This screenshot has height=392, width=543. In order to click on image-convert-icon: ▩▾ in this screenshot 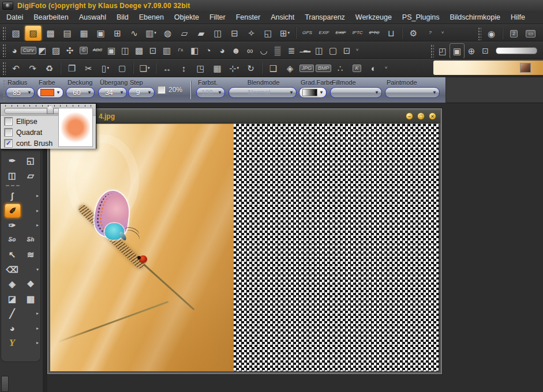, I will do `click(51, 33)`.